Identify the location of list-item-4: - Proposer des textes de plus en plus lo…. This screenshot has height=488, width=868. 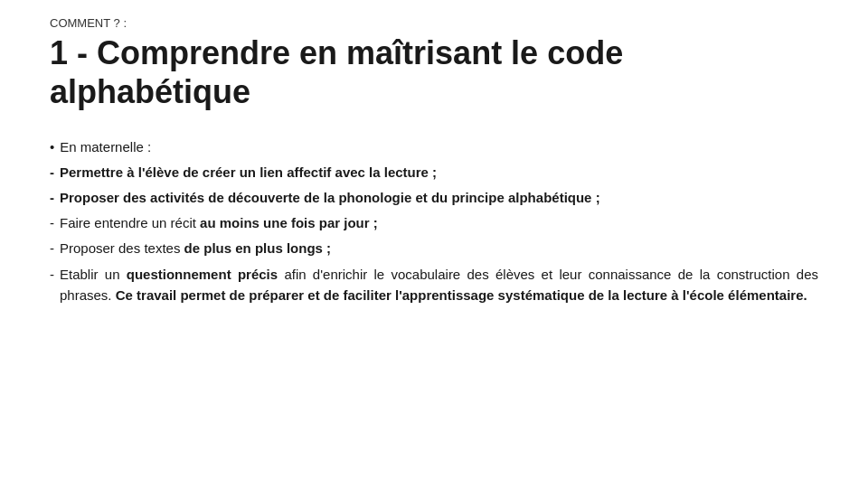
(434, 248).